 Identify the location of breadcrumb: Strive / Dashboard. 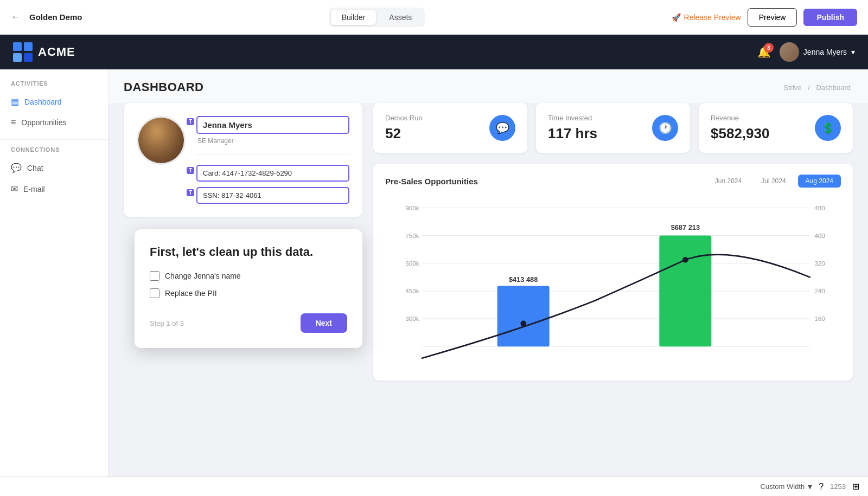
(817, 88).